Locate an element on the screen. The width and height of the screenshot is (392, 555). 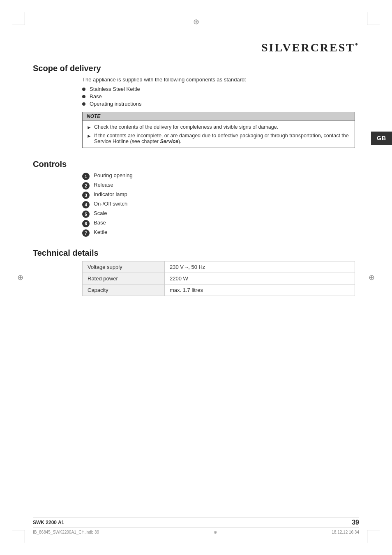
control-label-7: Kettle is located at coordinates (100, 232).